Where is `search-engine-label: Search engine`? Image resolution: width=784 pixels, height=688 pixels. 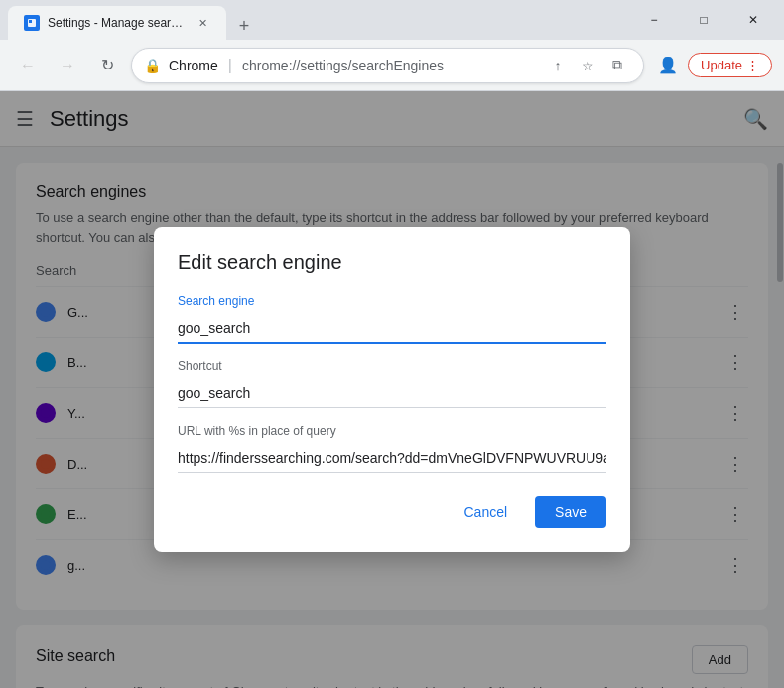 search-engine-label: Search engine is located at coordinates (392, 301).